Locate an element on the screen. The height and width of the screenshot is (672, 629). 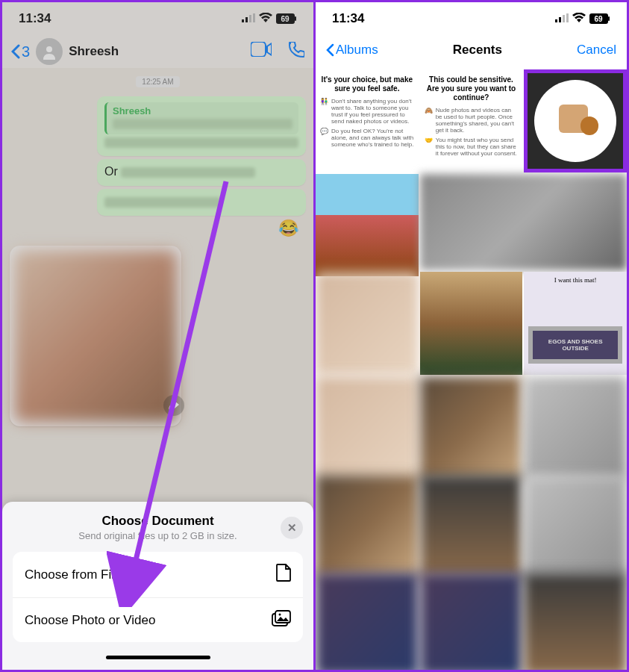
chat-header: 3 Shreesh is located at coordinates (158, 52).